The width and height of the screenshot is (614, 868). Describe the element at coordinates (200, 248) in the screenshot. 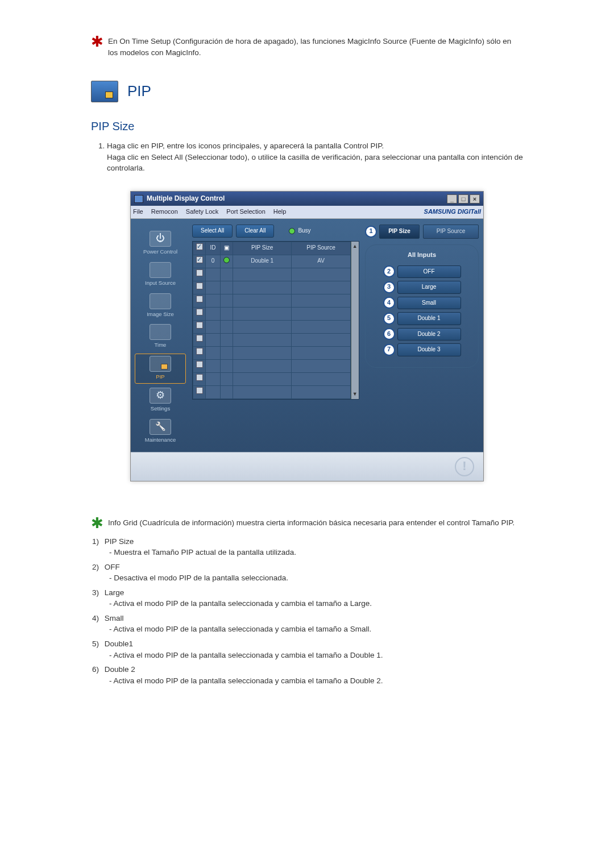

I see `col-checkbox` at that location.